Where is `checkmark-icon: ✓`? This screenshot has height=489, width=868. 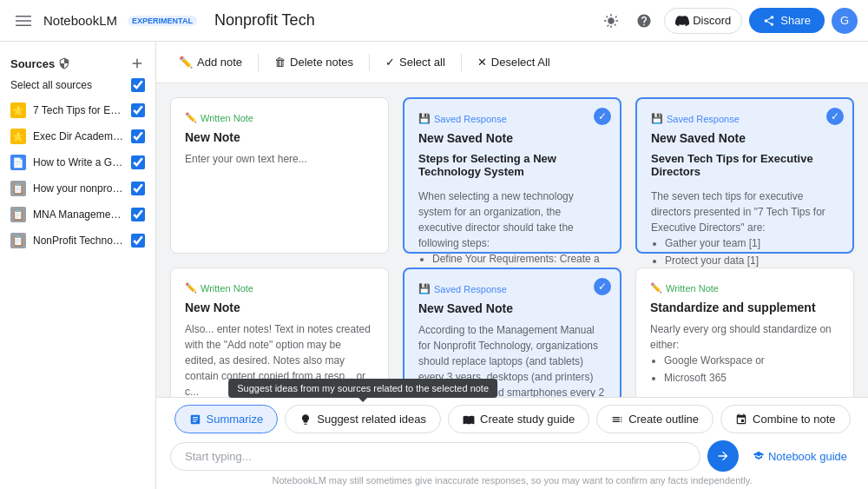 checkmark-icon: ✓ is located at coordinates (391, 63).